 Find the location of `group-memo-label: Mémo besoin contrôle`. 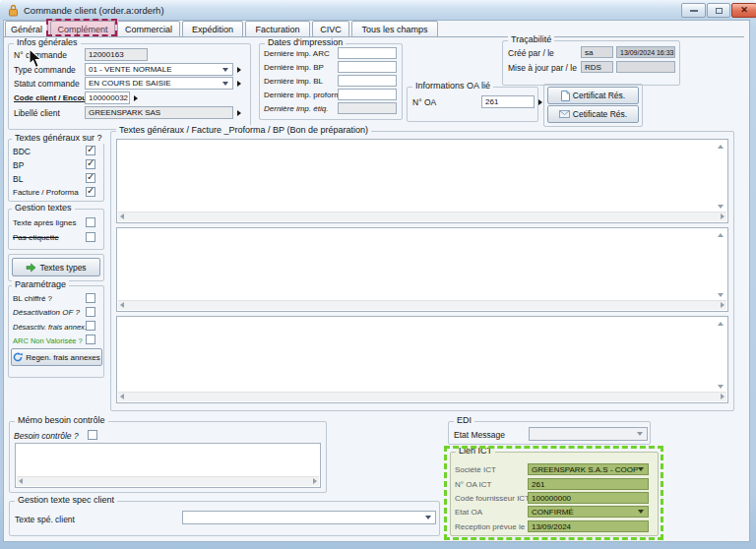

group-memo-label: Mémo besoin contrôle is located at coordinates (61, 421).